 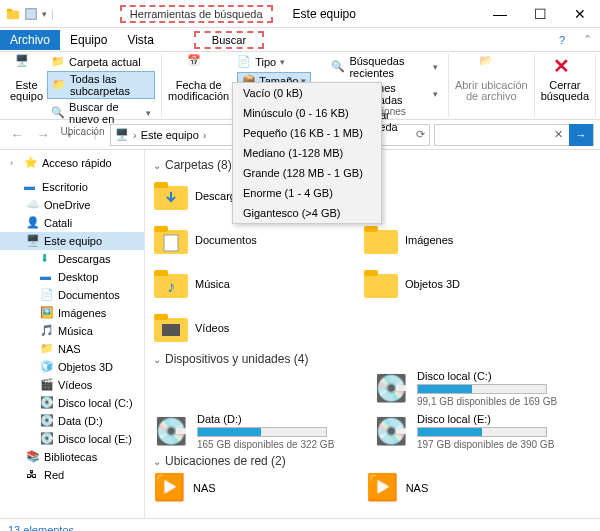 What do you see at coordinates (148, 113) in the screenshot?
I see `chevron-down-icon: ▾` at bounding box center [148, 113].